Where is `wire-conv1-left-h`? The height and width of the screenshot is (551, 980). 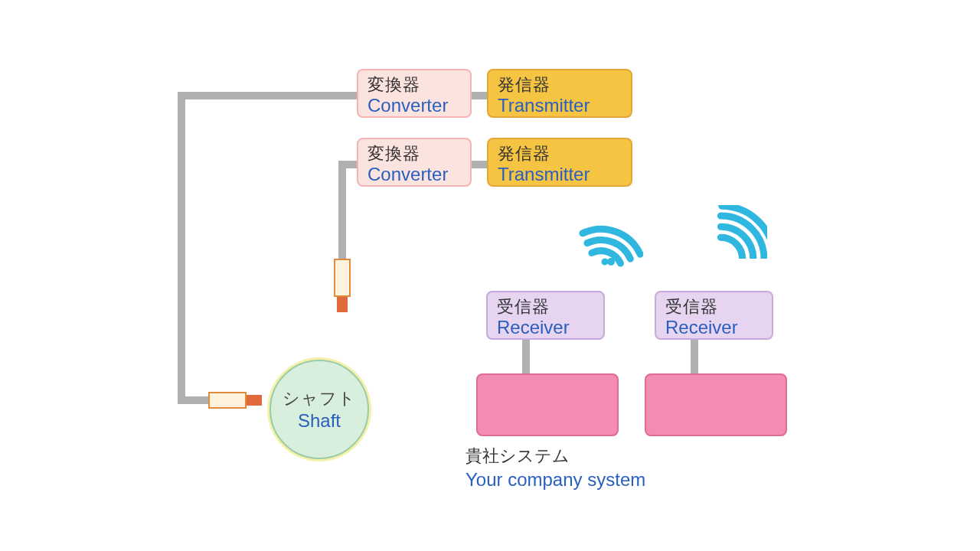
wire-conv1-left-h is located at coordinates (267, 96).